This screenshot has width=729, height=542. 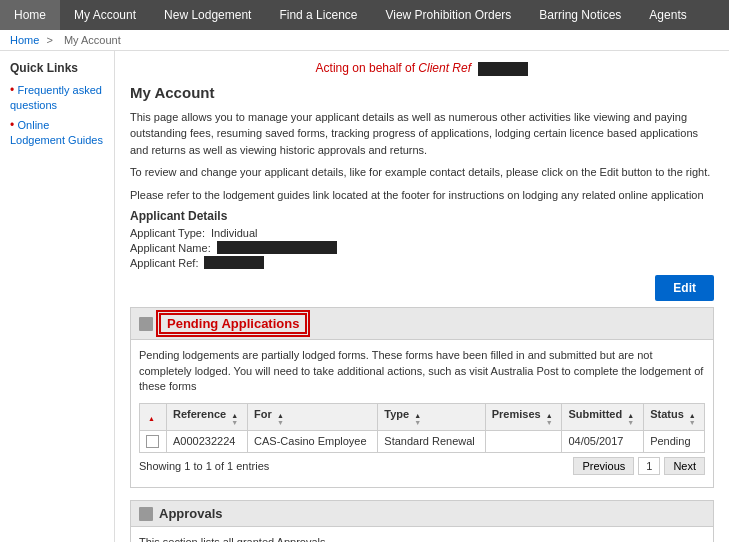 What do you see at coordinates (364, 40) in the screenshot?
I see `breadcrumb: Home > My Account` at bounding box center [364, 40].